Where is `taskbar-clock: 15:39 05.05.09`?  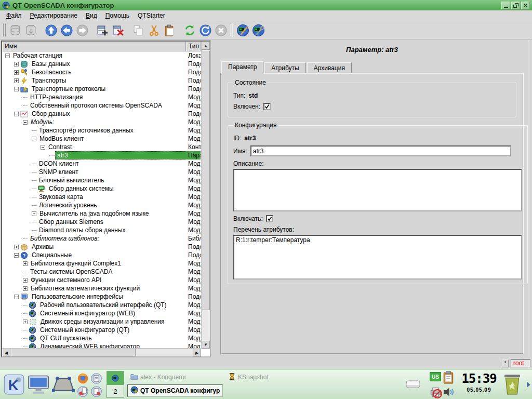
taskbar-clock: 15:39 05.05.09 is located at coordinates (479, 384).